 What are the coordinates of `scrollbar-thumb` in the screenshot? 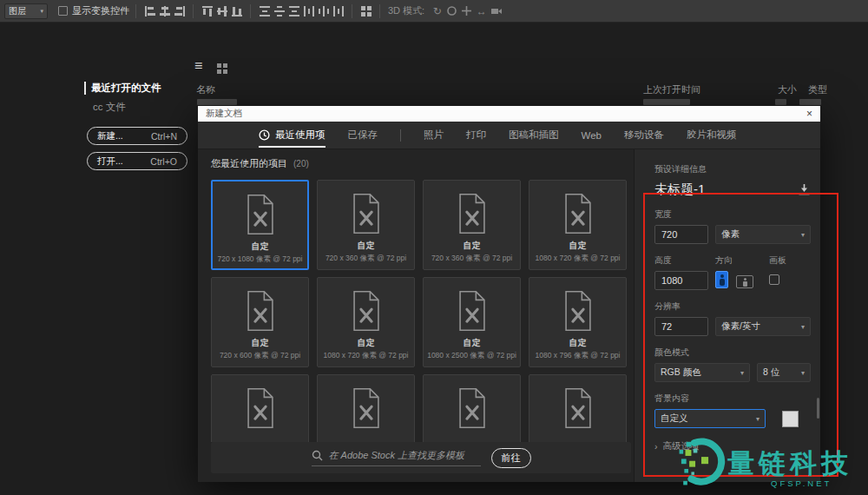 It's located at (818, 408).